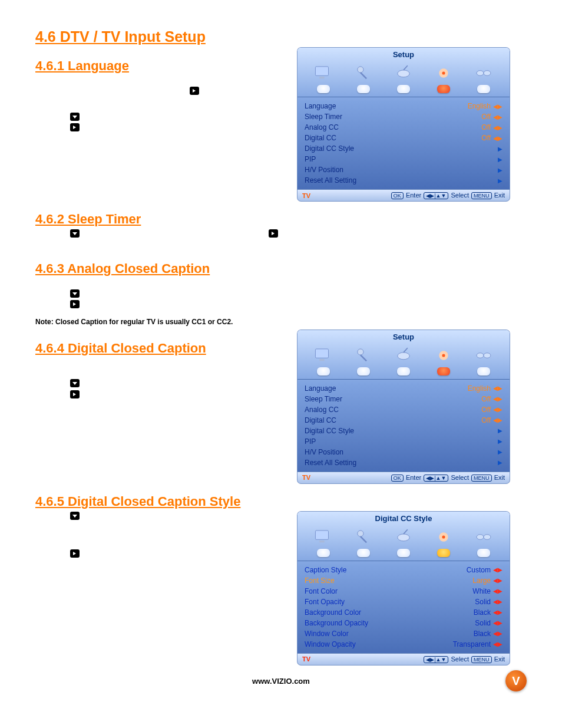 This screenshot has width=562, height=728. What do you see at coordinates (404, 634) in the screenshot?
I see `osd-row: Window Color Black ◀▶` at bounding box center [404, 634].